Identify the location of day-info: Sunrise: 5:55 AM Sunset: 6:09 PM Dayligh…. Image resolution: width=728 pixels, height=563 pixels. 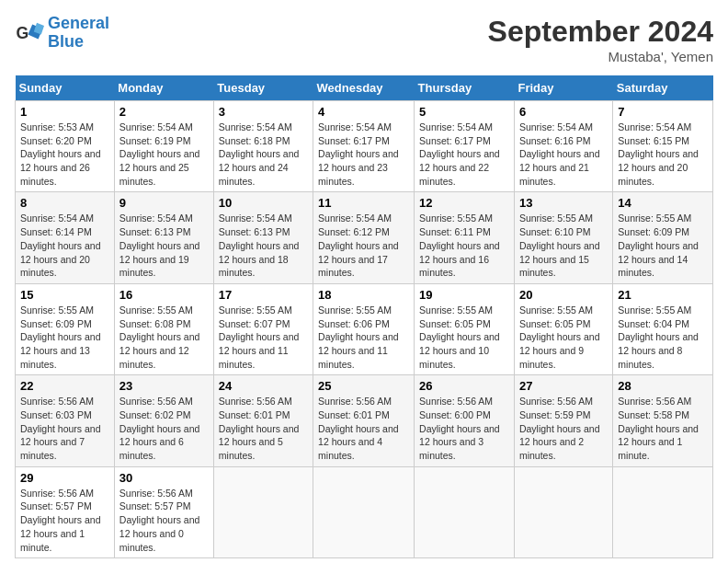
(64, 337).